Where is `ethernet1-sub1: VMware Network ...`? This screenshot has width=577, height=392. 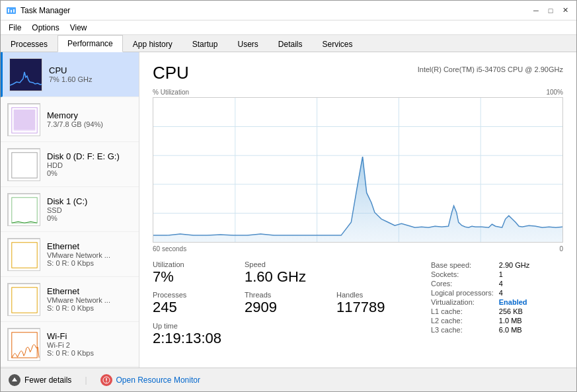 ethernet1-sub1: VMware Network ... is located at coordinates (90, 255).